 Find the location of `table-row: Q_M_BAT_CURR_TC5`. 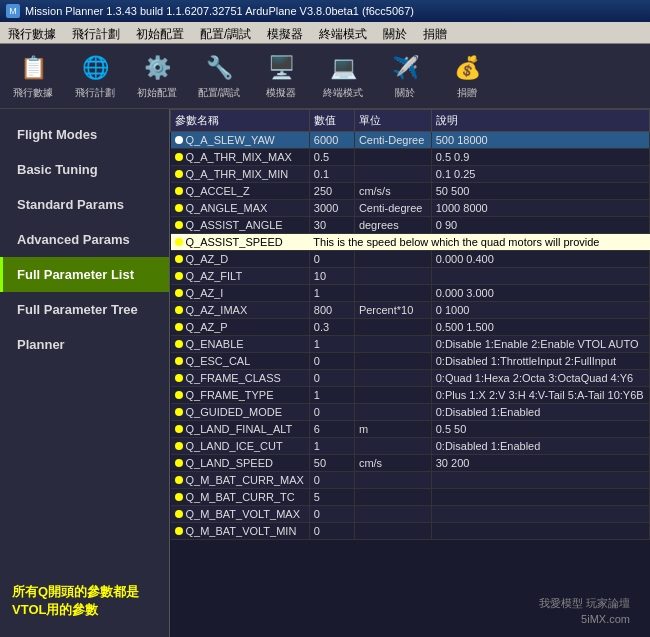

table-row: Q_M_BAT_CURR_TC5 is located at coordinates (410, 498).